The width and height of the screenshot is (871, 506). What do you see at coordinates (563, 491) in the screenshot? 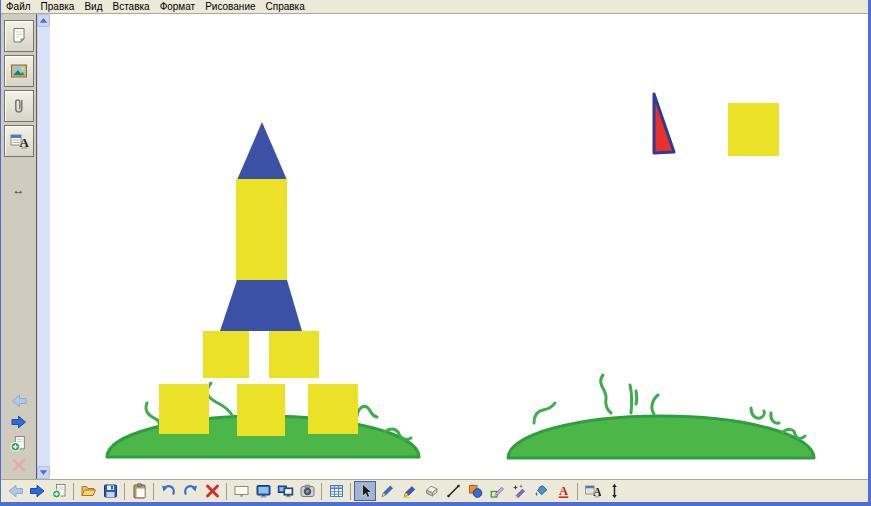
I see `text-tool-button: A` at bounding box center [563, 491].